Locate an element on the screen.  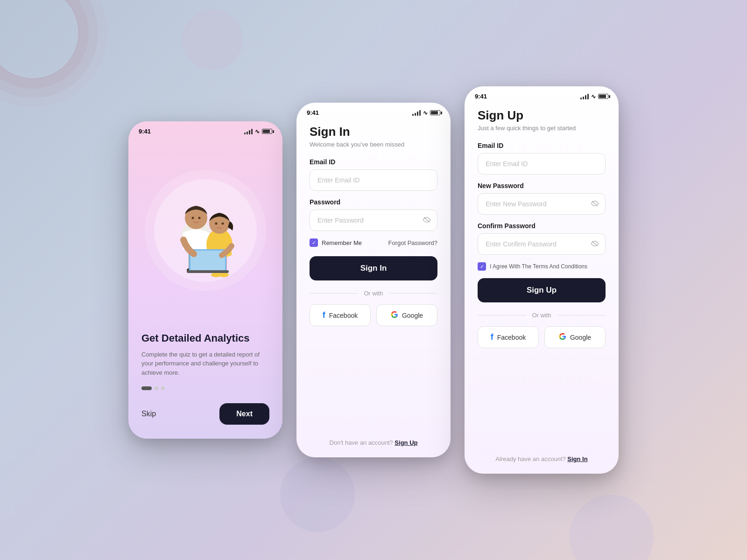
google-label: Google is located at coordinates (413, 315).